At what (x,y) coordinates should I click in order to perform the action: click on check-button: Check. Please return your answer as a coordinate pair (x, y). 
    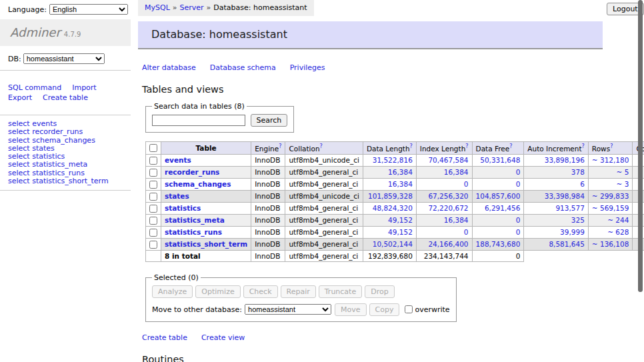
    Looking at the image, I should click on (261, 292).